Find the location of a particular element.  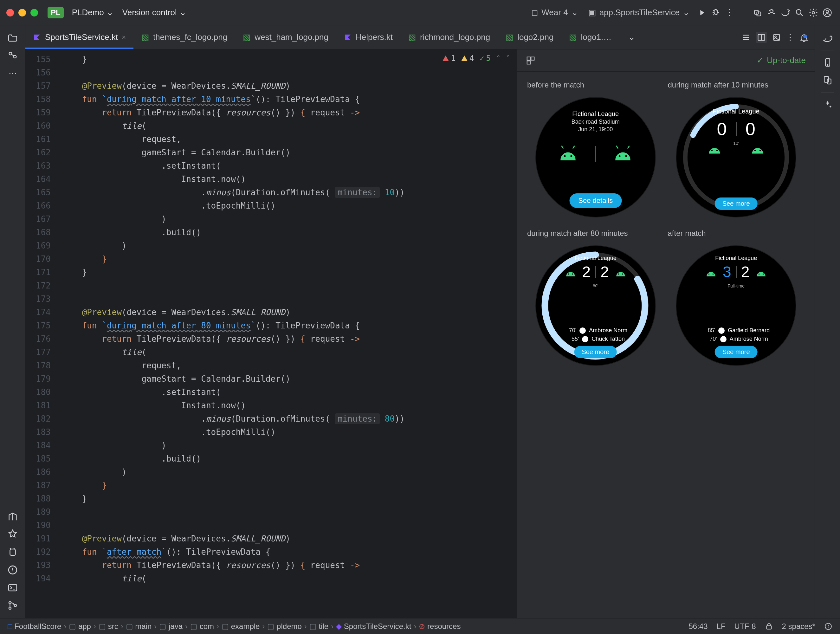

project-badge: PL is located at coordinates (55, 13).